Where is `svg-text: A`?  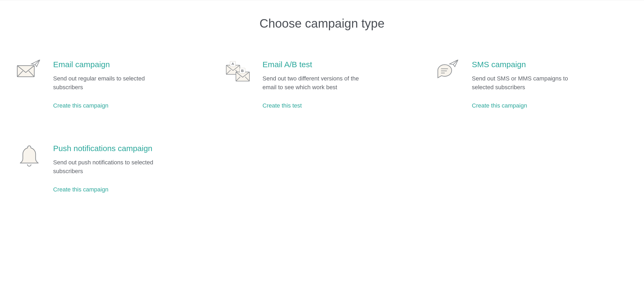 svg-text: A is located at coordinates (233, 64).